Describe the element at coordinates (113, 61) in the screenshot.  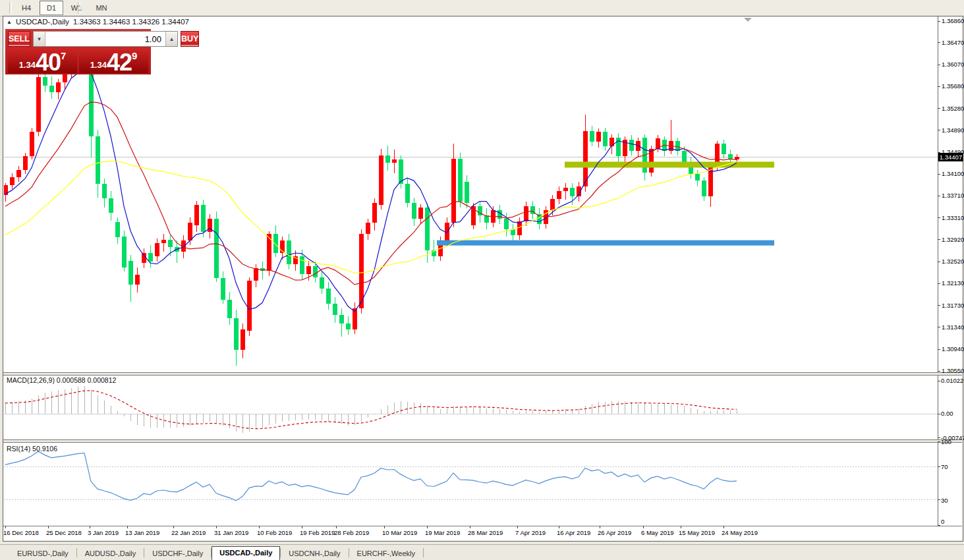
I see `buy-quote: 1.34 42 9` at that location.